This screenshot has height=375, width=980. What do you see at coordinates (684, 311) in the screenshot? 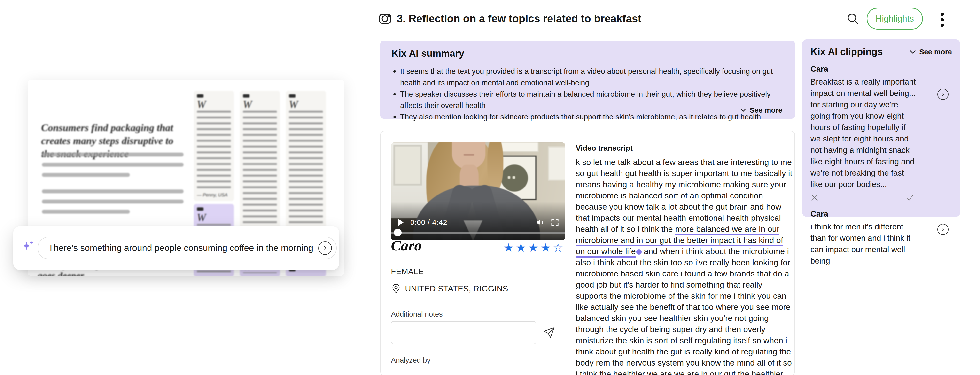
I see `transcript-after: and when i think about the microbiome i …` at bounding box center [684, 311].